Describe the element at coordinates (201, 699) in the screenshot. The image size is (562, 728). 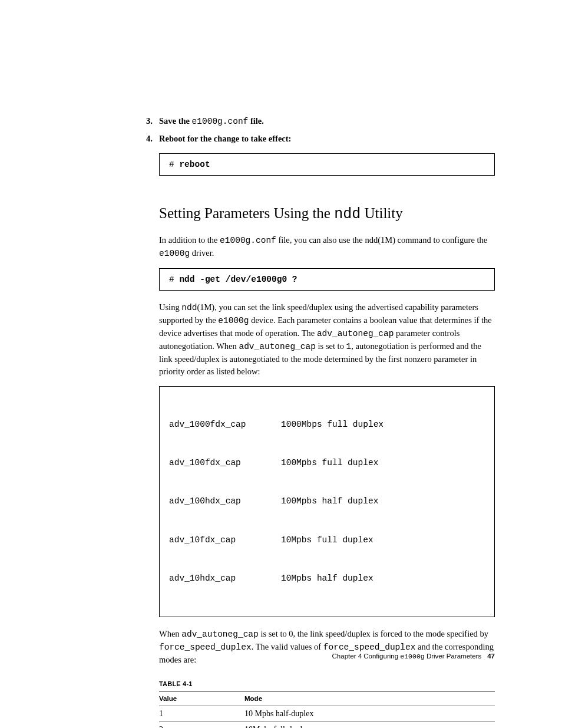
I see `table-header-value: Value` at that location.